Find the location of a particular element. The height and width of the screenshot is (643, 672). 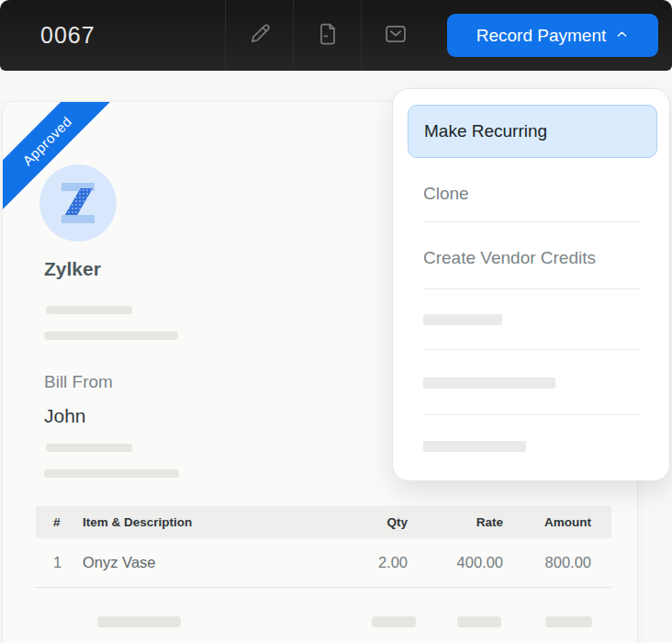

pdf-print-button is located at coordinates (327, 35).